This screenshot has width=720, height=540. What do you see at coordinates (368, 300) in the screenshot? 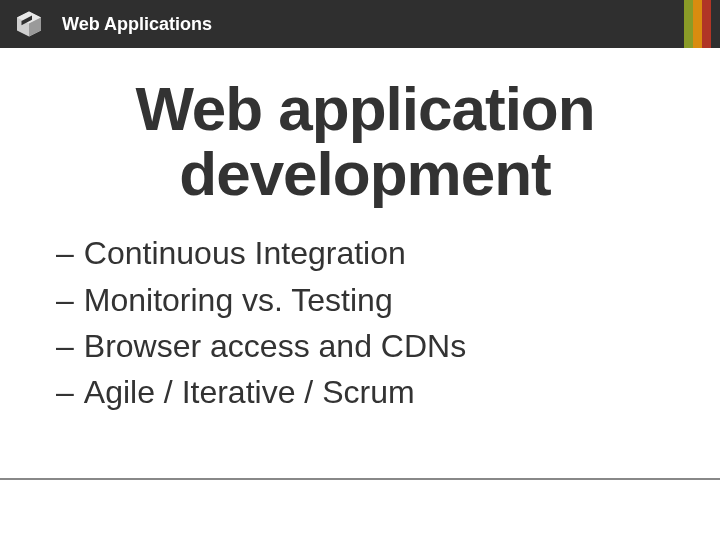
I see `list-item: – Monitoring vs. Testing` at bounding box center [368, 300].